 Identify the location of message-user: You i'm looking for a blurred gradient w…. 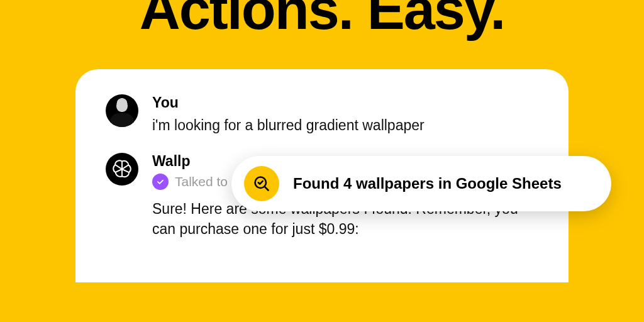
(322, 114).